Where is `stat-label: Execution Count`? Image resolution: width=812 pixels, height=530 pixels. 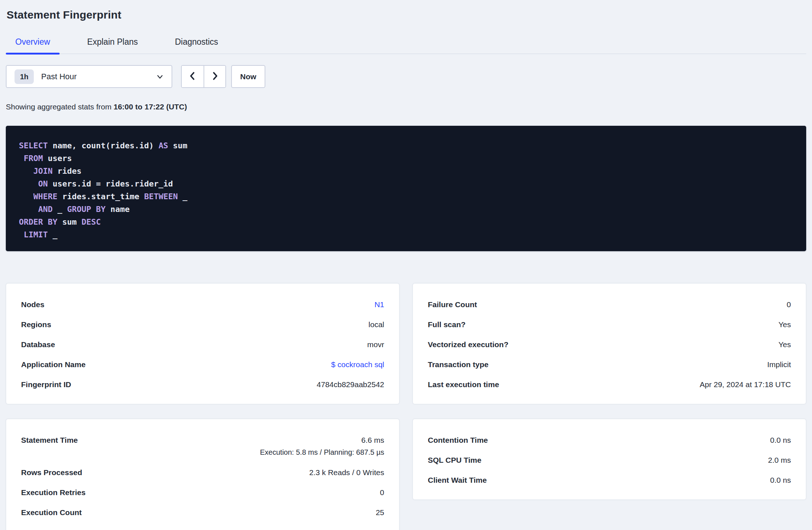
stat-label: Execution Count is located at coordinates (52, 513).